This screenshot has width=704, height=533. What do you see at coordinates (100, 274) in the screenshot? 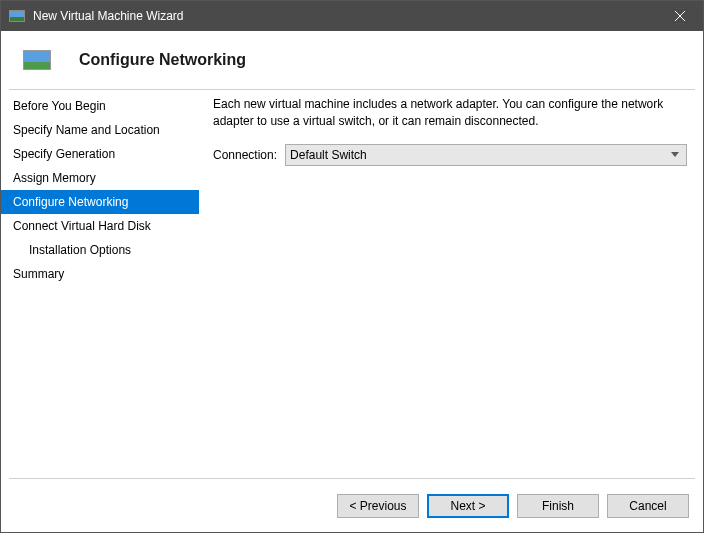
I see `sidebar-item-summary: Summary` at bounding box center [100, 274].